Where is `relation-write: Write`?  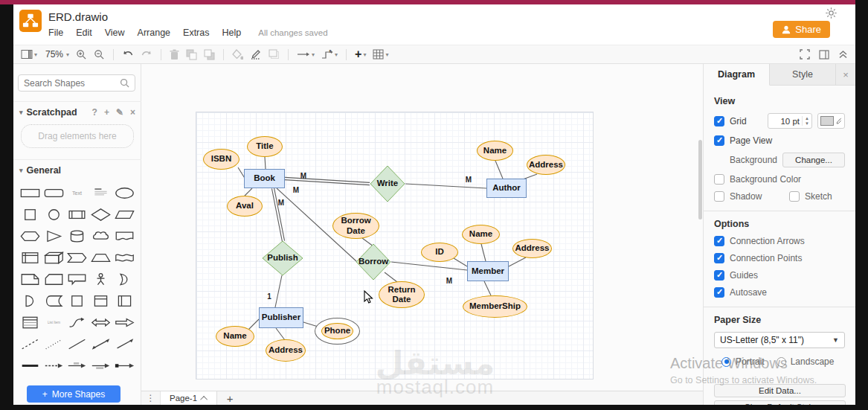
relation-write: Write is located at coordinates (388, 184).